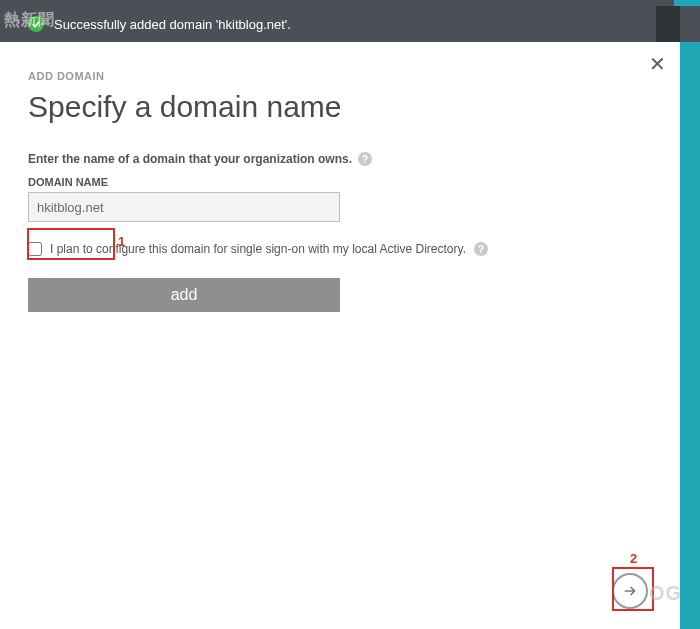  Describe the element at coordinates (668, 24) in the screenshot. I see `top-dark-edge` at that location.